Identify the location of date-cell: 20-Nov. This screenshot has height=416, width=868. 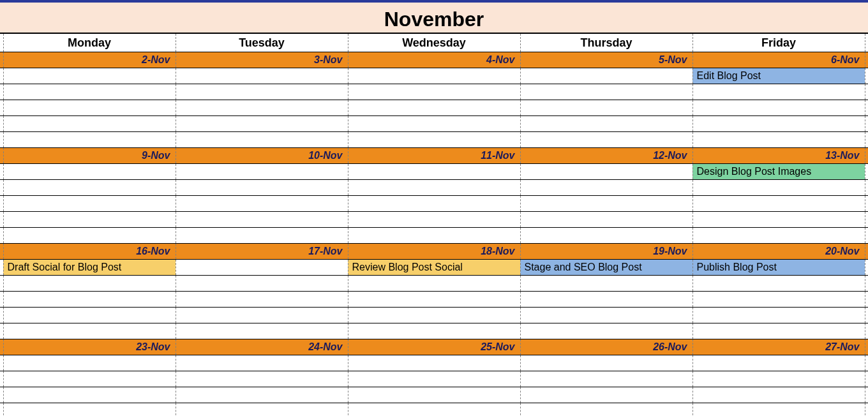
(779, 251).